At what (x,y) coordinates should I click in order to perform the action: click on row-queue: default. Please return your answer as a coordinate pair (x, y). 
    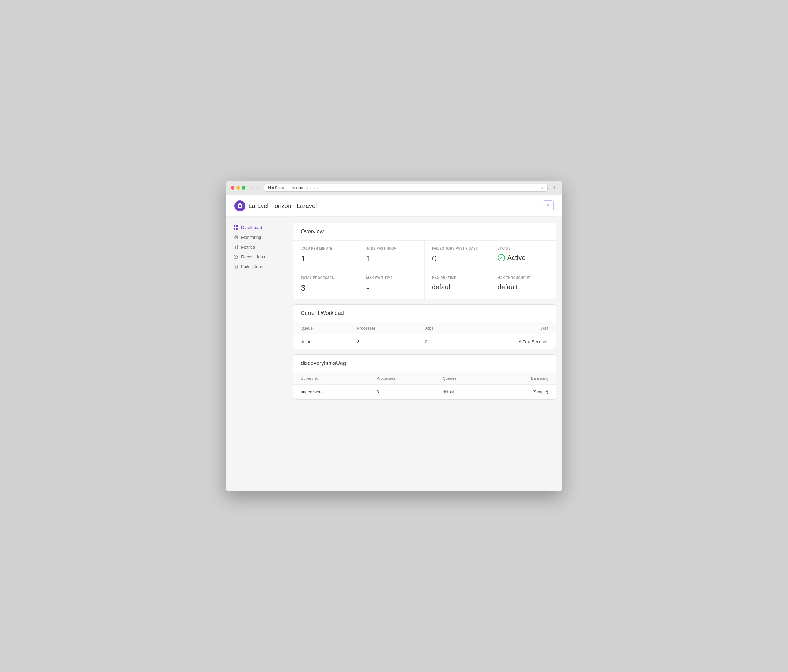
    Looking at the image, I should click on (322, 342).